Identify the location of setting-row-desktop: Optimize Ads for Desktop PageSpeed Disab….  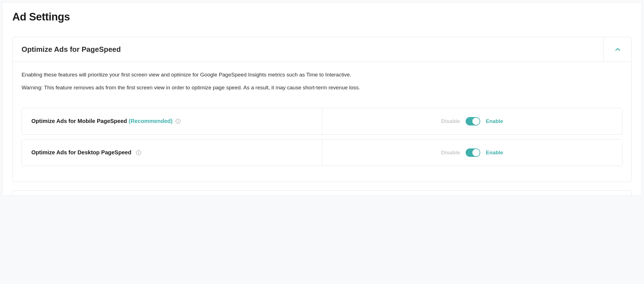
(322, 153).